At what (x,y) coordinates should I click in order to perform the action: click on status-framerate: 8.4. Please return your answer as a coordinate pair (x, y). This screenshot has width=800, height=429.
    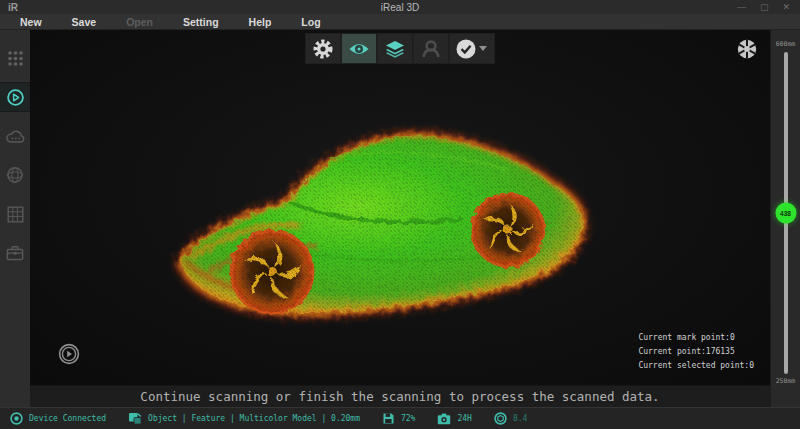
    Looking at the image, I should click on (510, 418).